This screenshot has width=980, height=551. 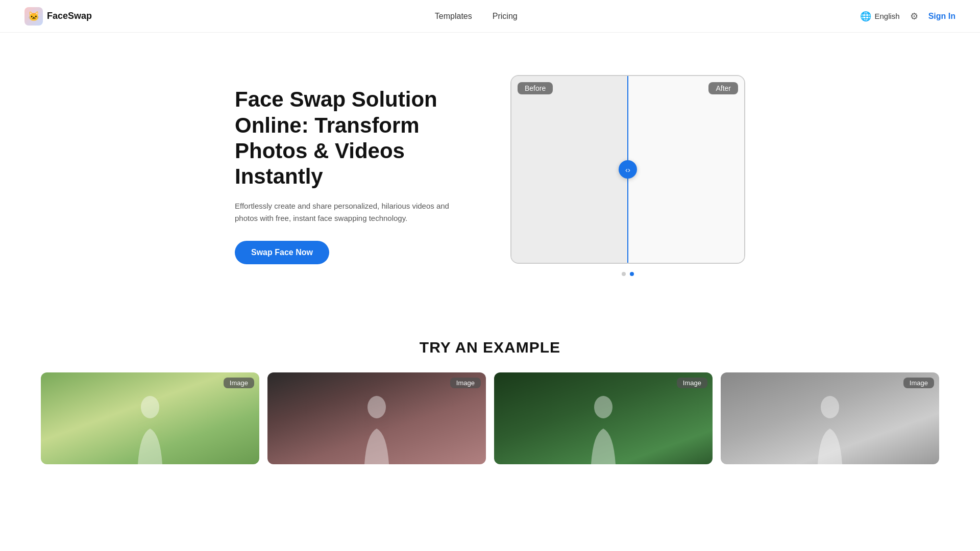 What do you see at coordinates (34, 16) in the screenshot?
I see `logo-icon: 🐱` at bounding box center [34, 16].